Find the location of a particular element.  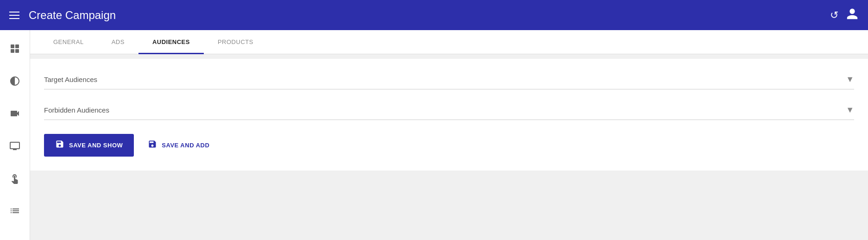

sidebar-item-dashboard is located at coordinates (15, 49).